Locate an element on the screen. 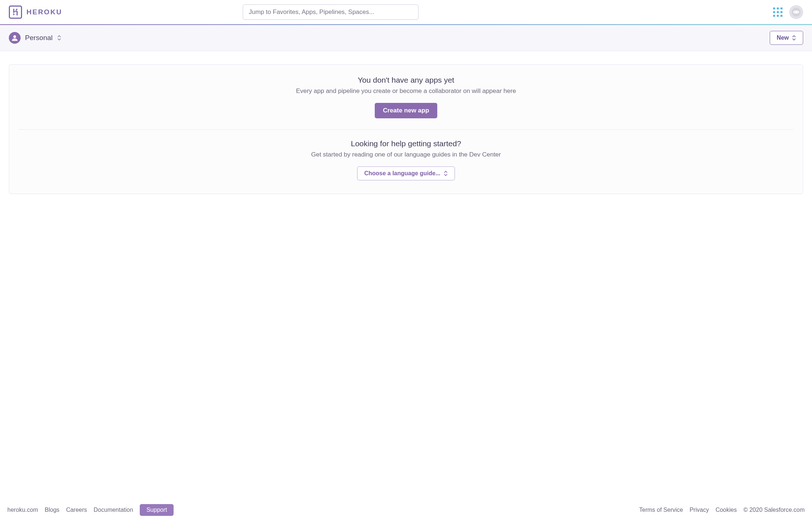  support-button: Support is located at coordinates (157, 510).